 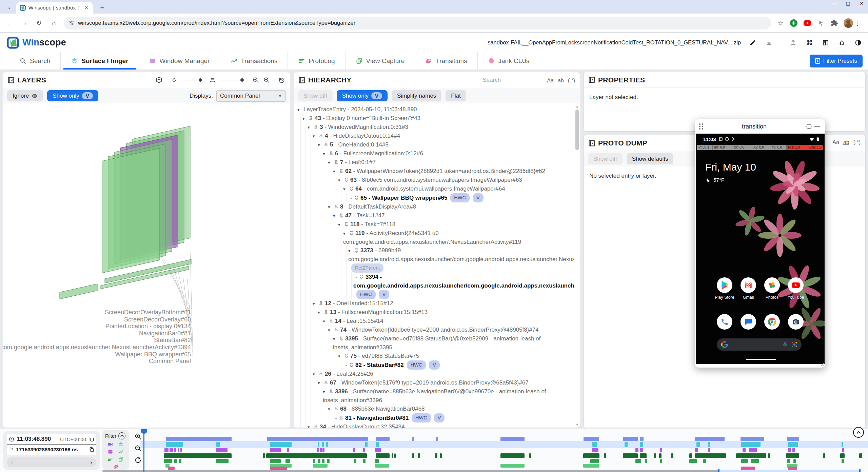 I want to click on browser-tab: Winscope | sandbox-FAIL ×, so click(x=55, y=8).